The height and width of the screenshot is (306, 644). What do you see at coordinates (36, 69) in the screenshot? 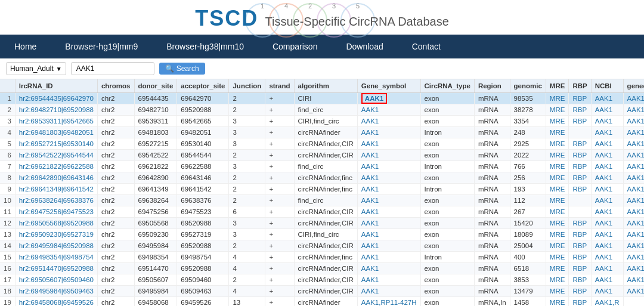
I see `species-dropdown: Human_Adult ▼` at bounding box center [36, 69].